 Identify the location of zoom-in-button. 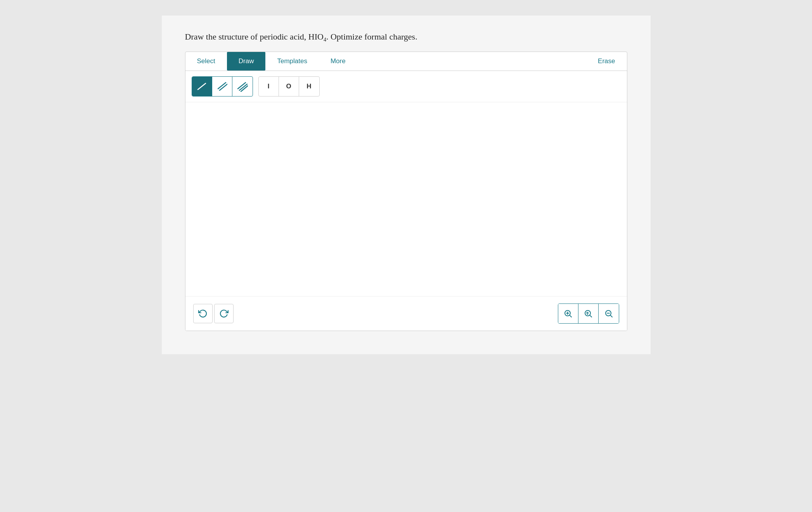
(568, 314).